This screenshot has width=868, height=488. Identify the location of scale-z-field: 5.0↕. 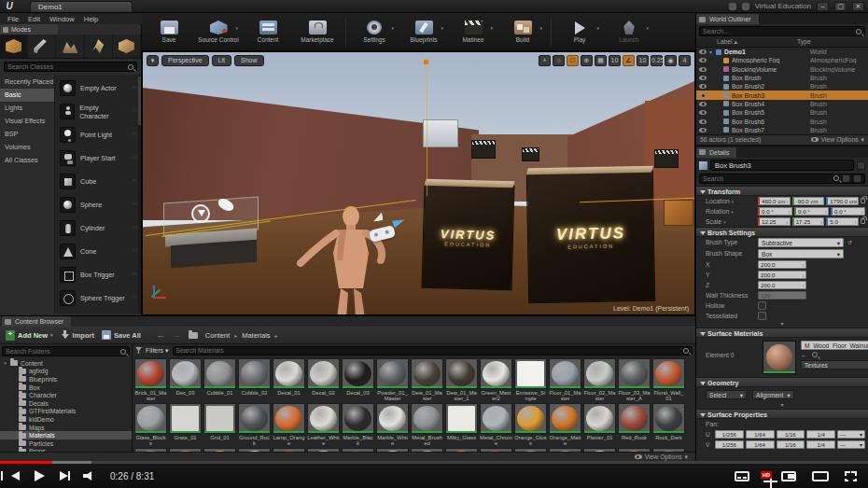
(842, 222).